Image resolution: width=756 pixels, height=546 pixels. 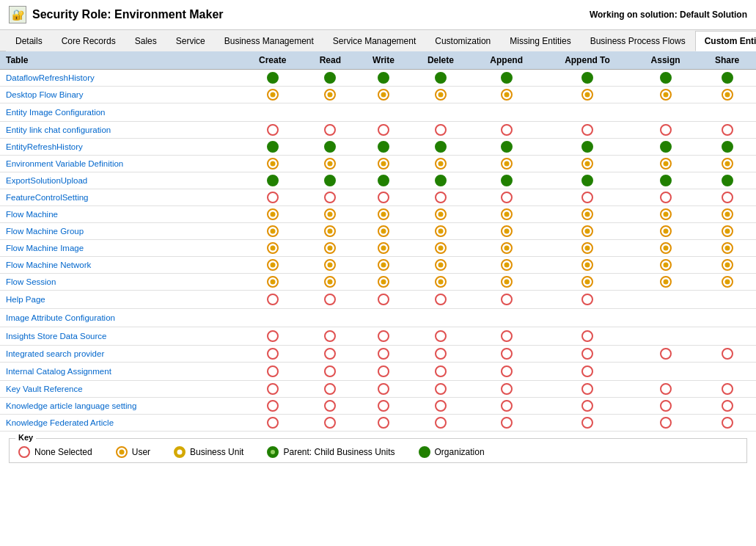 I want to click on row-name: Image Attribute Configuration, so click(x=120, y=318).